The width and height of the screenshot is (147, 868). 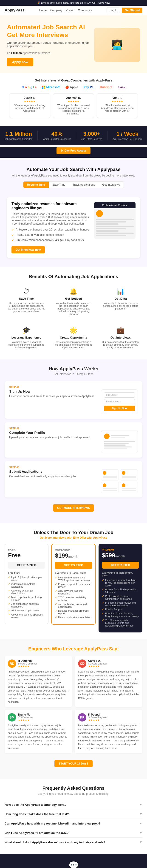 What do you see at coordinates (73, 606) in the screenshot?
I see `plan-feature: Job application tracking & optimization` at bounding box center [73, 606].